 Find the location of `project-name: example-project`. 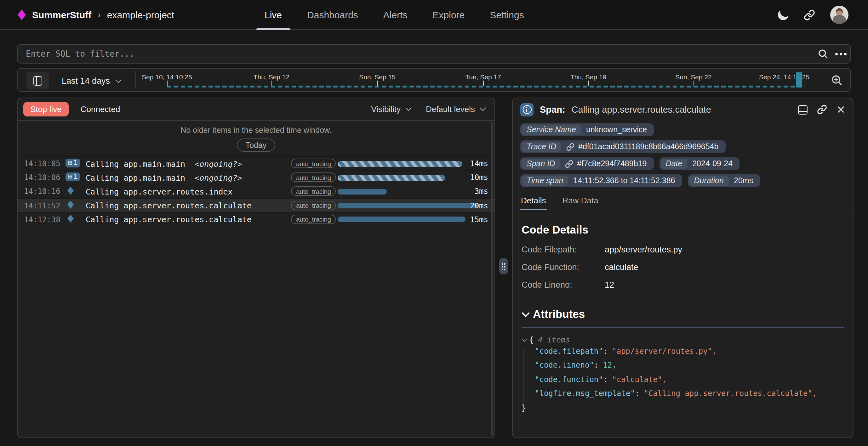

project-name: example-project is located at coordinates (141, 15).